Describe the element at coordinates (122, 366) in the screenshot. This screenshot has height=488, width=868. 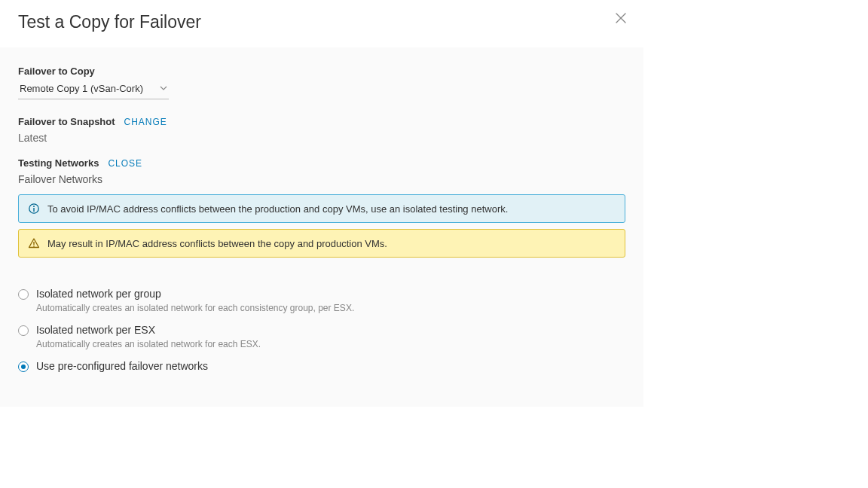
I see `radio-label: Use pre-configured failover networks` at that location.